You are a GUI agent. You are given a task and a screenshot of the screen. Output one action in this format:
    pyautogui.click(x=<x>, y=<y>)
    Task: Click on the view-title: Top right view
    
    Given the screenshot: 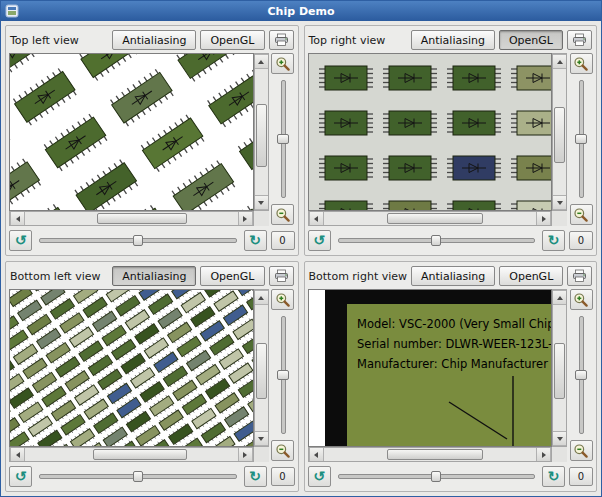 What is the action you would take?
    pyautogui.click(x=348, y=40)
    